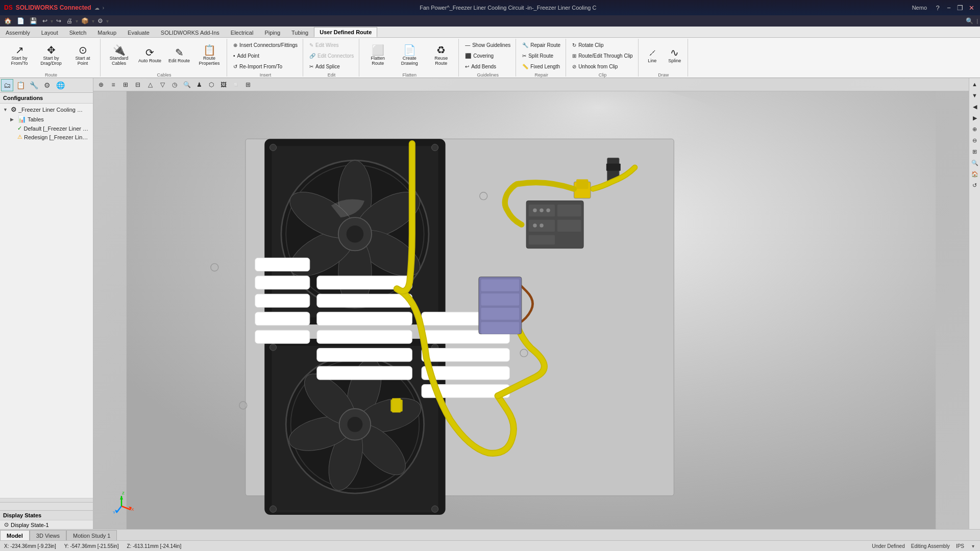  What do you see at coordinates (46, 109) in the screenshot?
I see `tree-item-root: ▼ ⚙ _Freezer Liner Cooling Circuit Confi` at bounding box center [46, 109].